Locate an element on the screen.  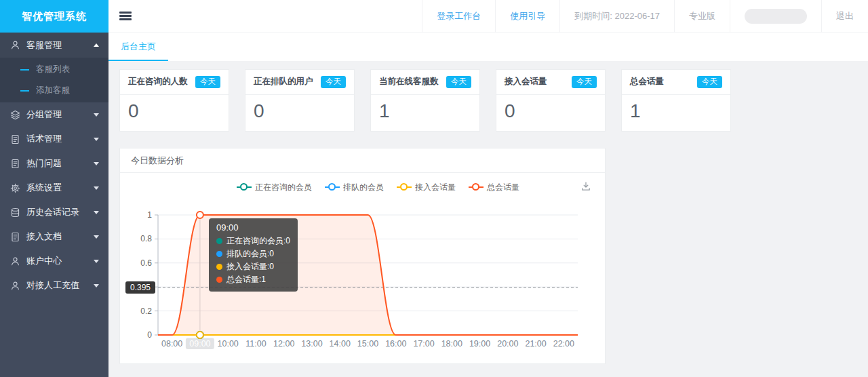
stat-card-online-agents: 当前在线客服数 今天 1 is located at coordinates (425, 100).